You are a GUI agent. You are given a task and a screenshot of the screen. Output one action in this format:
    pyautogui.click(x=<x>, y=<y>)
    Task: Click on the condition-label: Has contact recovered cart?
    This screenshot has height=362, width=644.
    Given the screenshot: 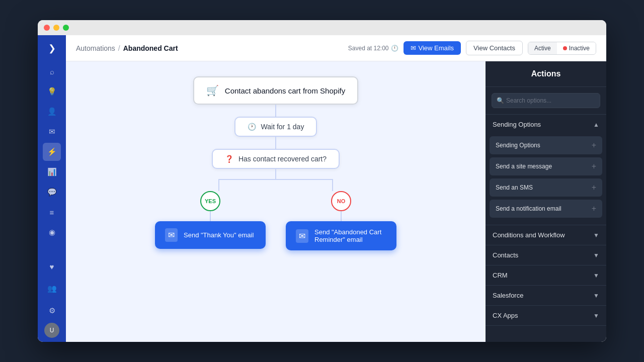 What is the action you would take?
    pyautogui.click(x=283, y=159)
    